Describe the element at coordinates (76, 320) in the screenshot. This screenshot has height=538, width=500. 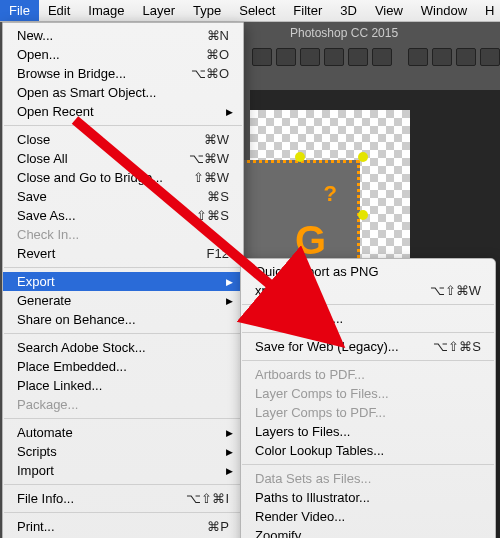
I see `menu-item-label: Share on Behance...` at that location.